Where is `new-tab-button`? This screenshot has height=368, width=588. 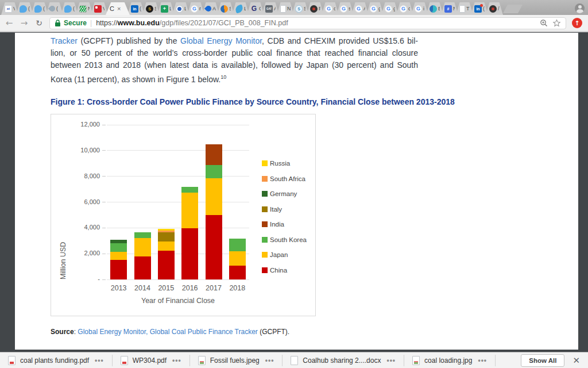
new-tab-button is located at coordinates (513, 9).